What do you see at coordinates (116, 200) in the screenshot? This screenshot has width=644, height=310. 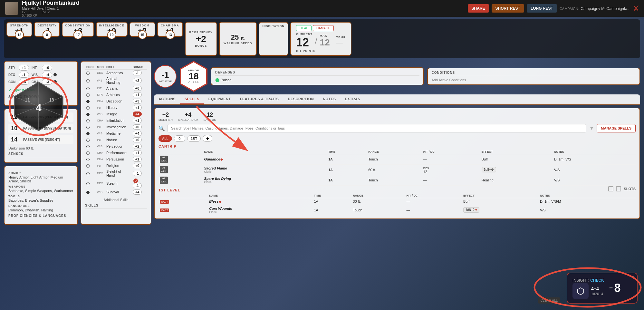 I see `additional-skills-link: Additional Skills` at bounding box center [116, 200].